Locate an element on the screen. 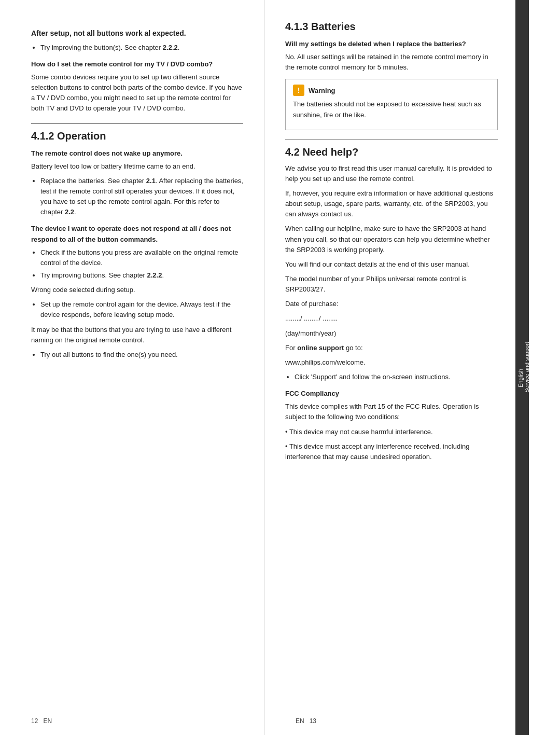  operation-section: 4.1.2 Operation The remote control does … is located at coordinates (137, 245).